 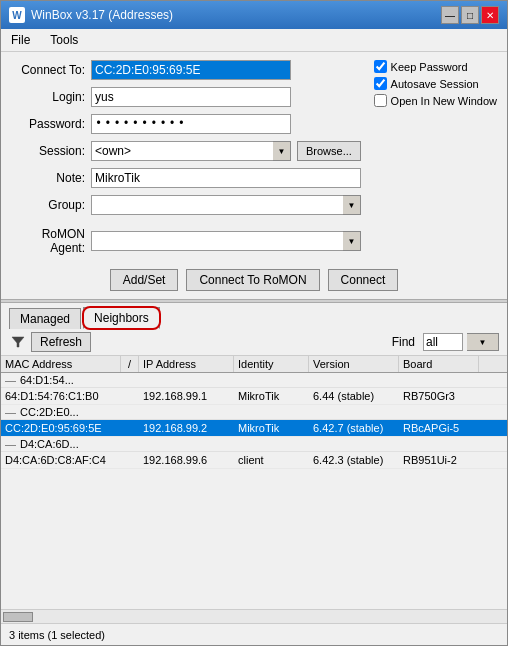 What do you see at coordinates (254, 428) in the screenshot?
I see `table-row: CC:2D:E0:95:69:5E 192.168.99.2 MikroTik …` at bounding box center [254, 428].